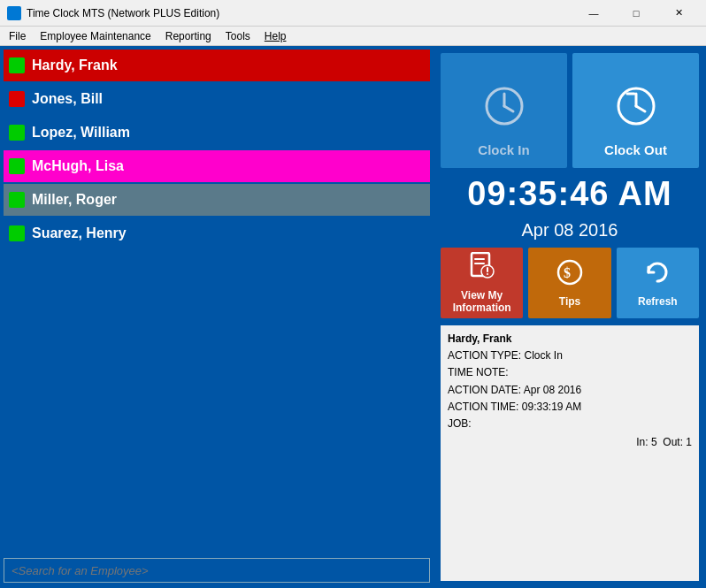 The width and height of the screenshot is (706, 588). What do you see at coordinates (217, 200) in the screenshot?
I see `employee-item-miller: Miller, Roger` at bounding box center [217, 200].